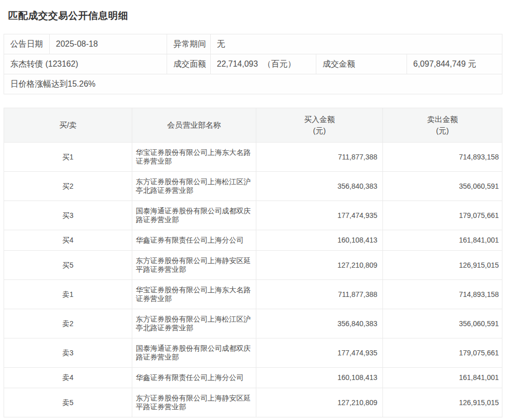  I want to click on table-row: 卖1 华宝证券股份有限公司上海东大名路证券营业部 711,877,388 714…, so click(253, 294).